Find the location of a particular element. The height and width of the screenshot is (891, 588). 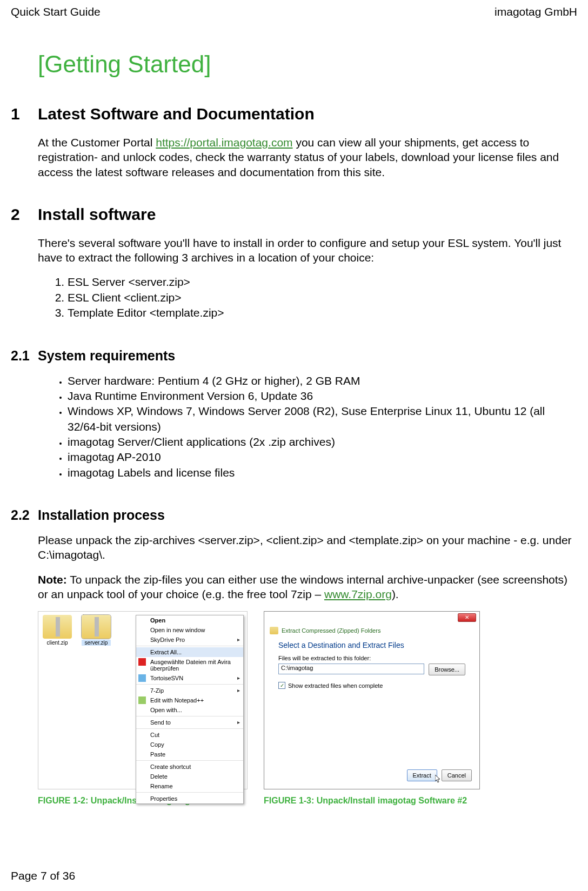

figure-2-caption: FIGURE 1-3: Unpack/Install imagotag Soft… is located at coordinates (372, 801).